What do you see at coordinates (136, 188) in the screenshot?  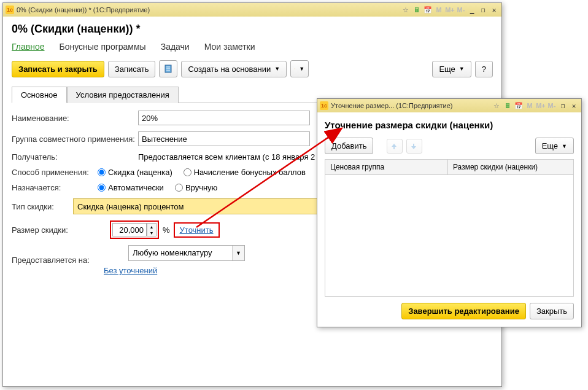 I see `assign-opt1-label: Автоматически` at bounding box center [136, 188].